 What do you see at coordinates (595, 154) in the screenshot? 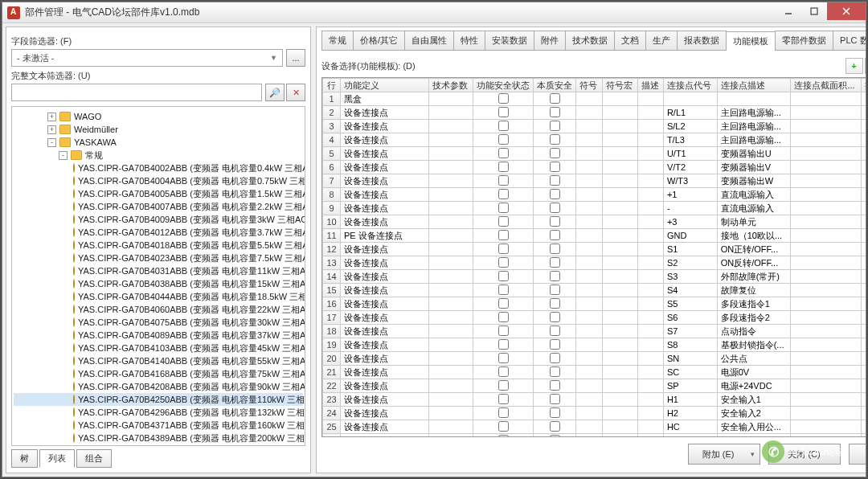
I see `grid-row: 5设备连接点U/T1变频器输出U` at bounding box center [595, 154].